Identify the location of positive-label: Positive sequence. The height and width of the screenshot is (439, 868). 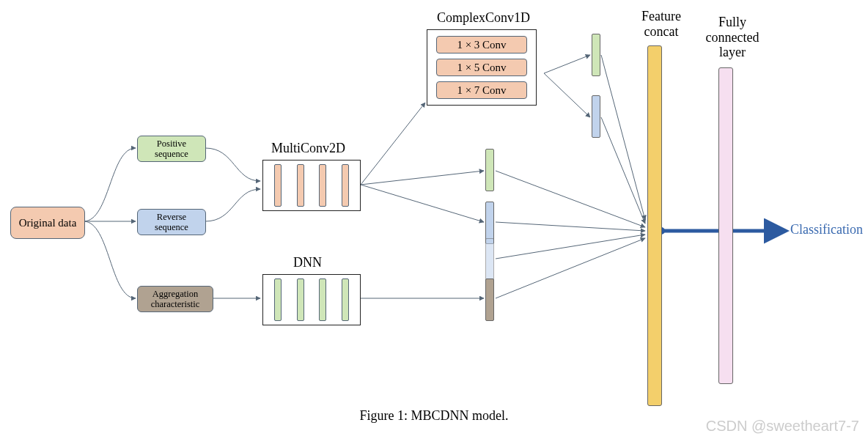
(172, 150).